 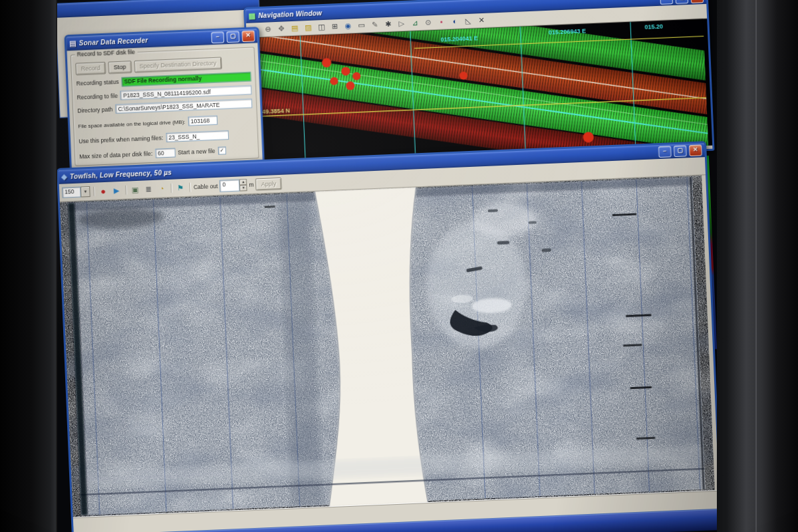 I want to click on cable-out-label: Cable out, so click(x=206, y=187).